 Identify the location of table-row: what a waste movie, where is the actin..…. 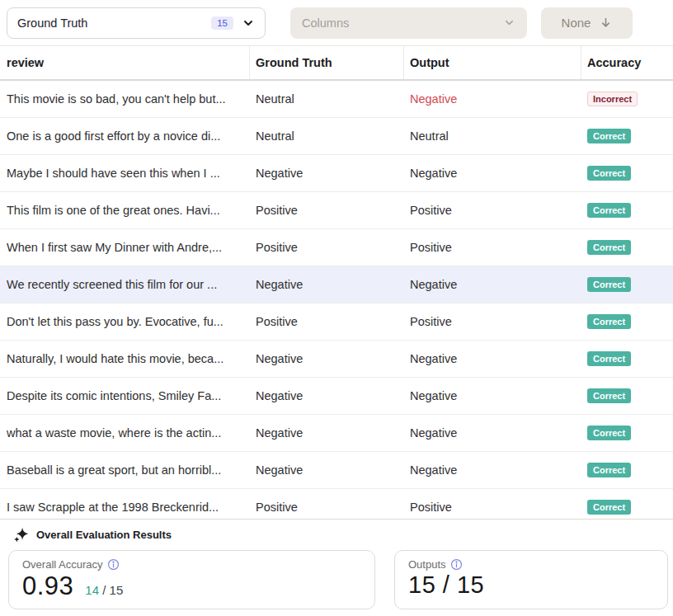
(336, 434).